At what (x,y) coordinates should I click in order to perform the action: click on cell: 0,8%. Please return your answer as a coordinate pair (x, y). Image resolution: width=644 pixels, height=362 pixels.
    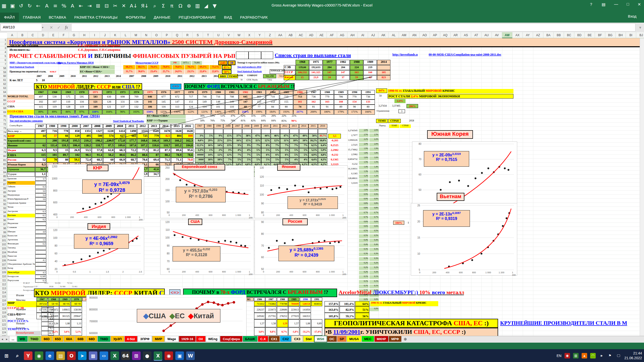
    Looking at the image, I should click on (271, 331).